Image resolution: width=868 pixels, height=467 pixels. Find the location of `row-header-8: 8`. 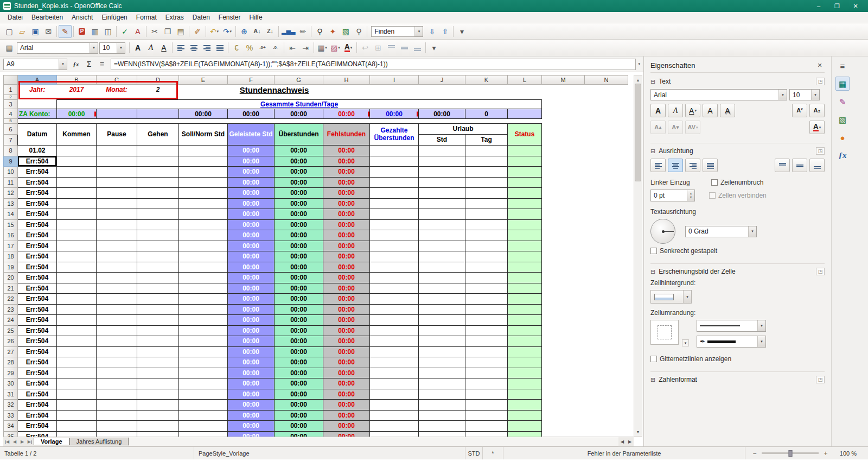

row-header-8: 8 is located at coordinates (11, 151).